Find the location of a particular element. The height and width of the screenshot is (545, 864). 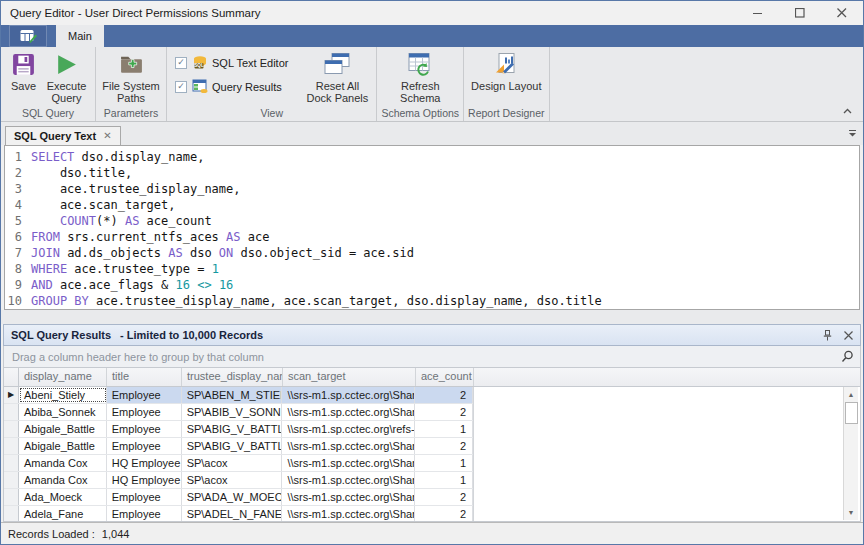

group-by-bar: Drag a column header here to group by th… is located at coordinates (432, 357).